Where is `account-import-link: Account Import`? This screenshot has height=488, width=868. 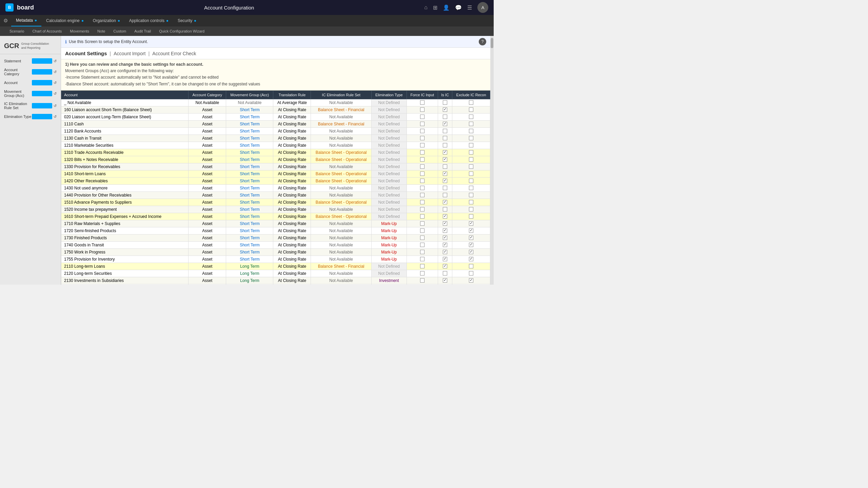
account-import-link: Account Import is located at coordinates (130, 54).